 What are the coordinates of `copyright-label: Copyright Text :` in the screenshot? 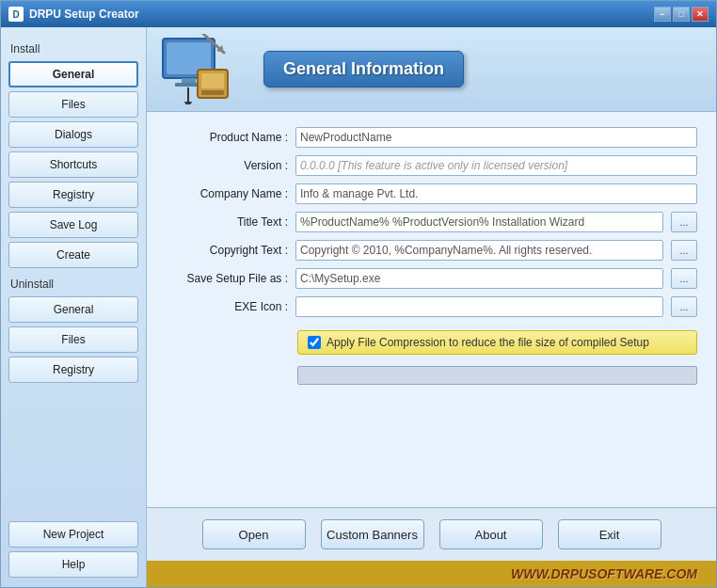 It's located at (227, 250).